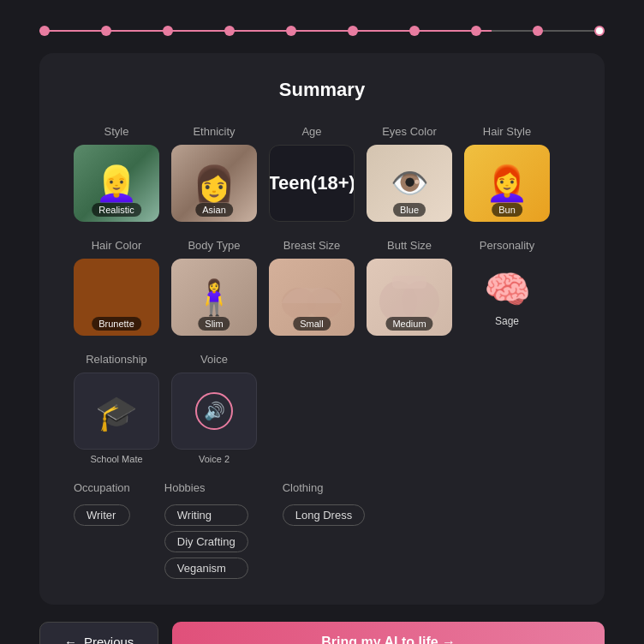  I want to click on cta-label: Bring my AI to life →, so click(389, 640).